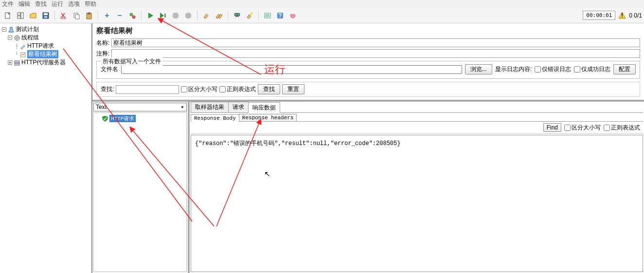 Image resolution: width=644 pixels, height=273 pixels. What do you see at coordinates (89, 16) in the screenshot?
I see `paste-icon` at bounding box center [89, 16].